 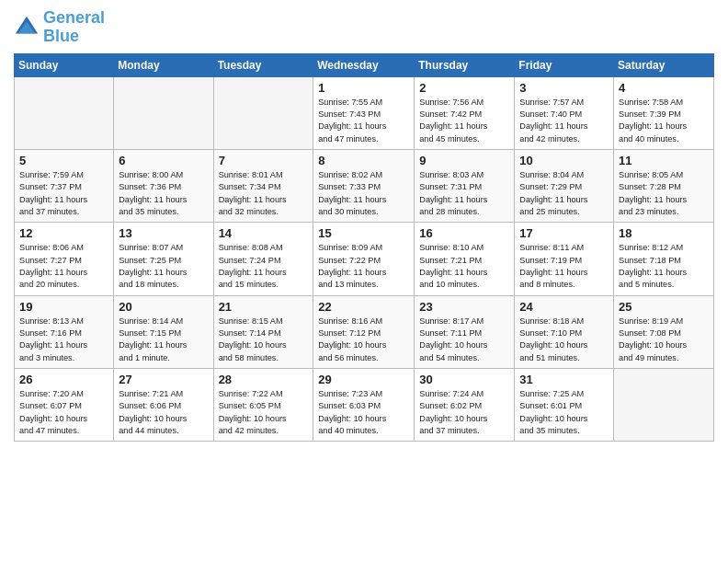 What do you see at coordinates (264, 307) in the screenshot?
I see `day-number: 21` at bounding box center [264, 307].